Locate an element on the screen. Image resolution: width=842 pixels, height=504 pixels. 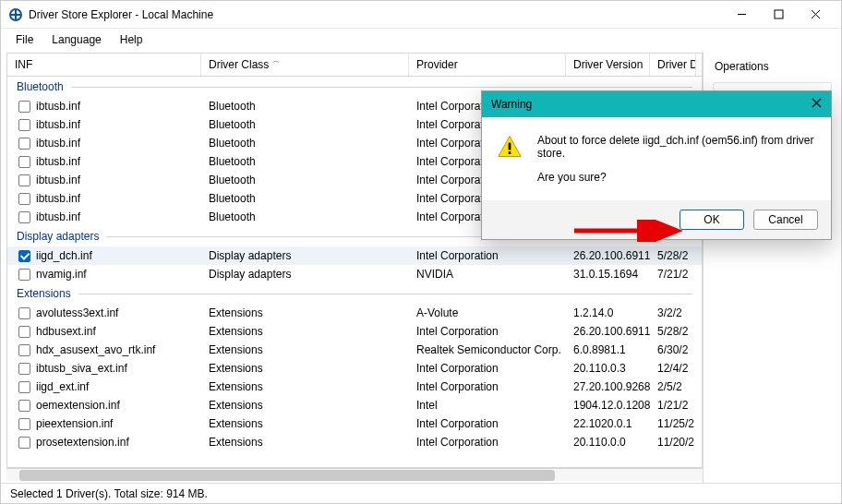
driver-date: 11/25/2 is located at coordinates (673, 424).